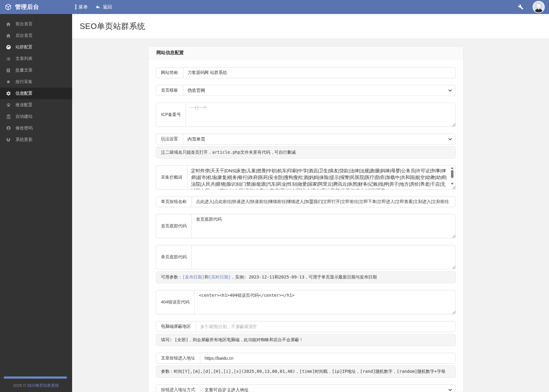 This screenshot has width=549, height=392. Describe the element at coordinates (107, 7) in the screenshot. I see `back-button-label: 返回` at that location.